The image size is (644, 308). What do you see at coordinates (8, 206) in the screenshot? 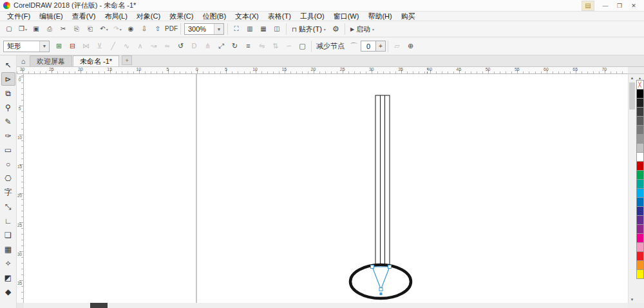
I see `parallel-dimension-tool: ⤡` at bounding box center [8, 206].